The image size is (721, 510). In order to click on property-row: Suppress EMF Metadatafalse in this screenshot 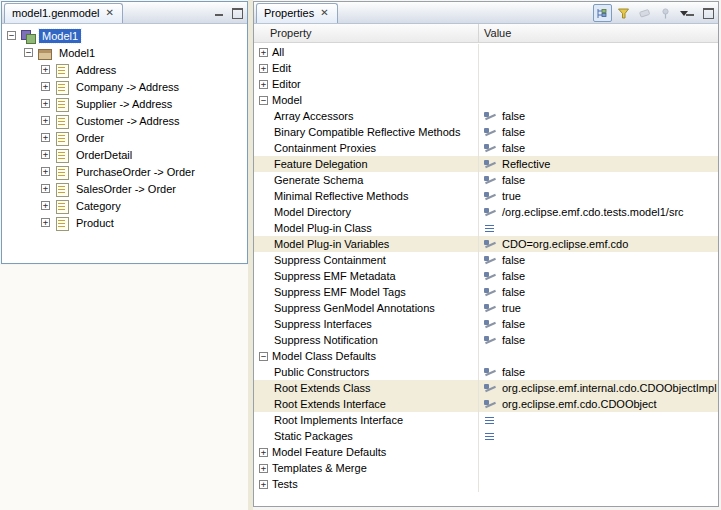, I will do `click(486, 276)`.